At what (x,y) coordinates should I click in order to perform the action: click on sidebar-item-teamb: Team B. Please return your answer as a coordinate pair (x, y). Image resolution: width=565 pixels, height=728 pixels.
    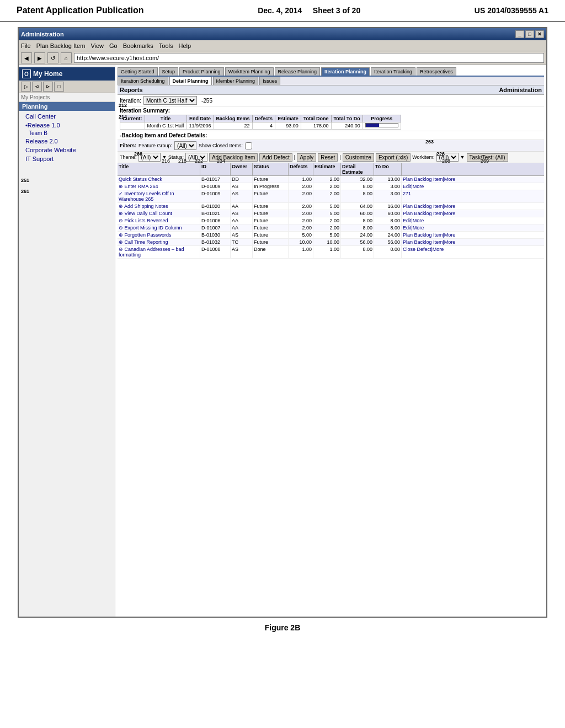
    Looking at the image, I should click on (67, 133).